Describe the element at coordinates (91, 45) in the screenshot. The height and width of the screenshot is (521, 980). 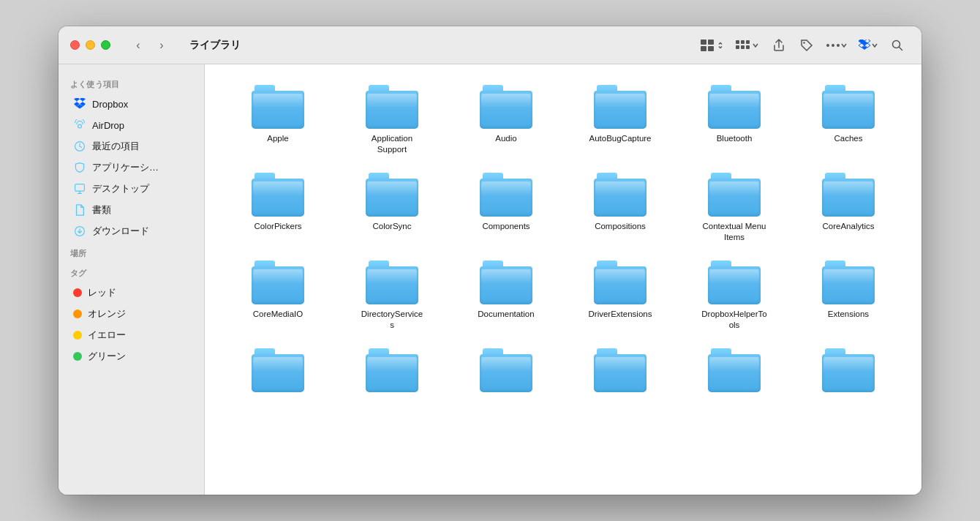
I see `traffic-lights` at that location.